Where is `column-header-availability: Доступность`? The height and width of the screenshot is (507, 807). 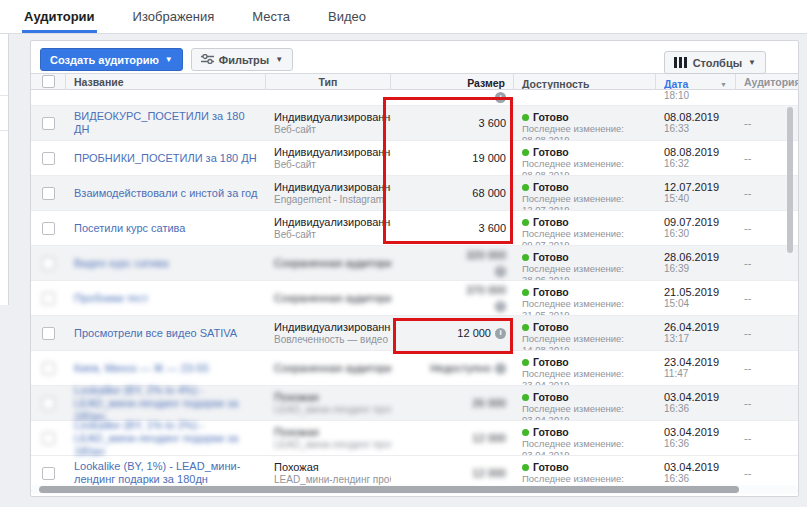 column-header-availability: Доступность is located at coordinates (585, 82).